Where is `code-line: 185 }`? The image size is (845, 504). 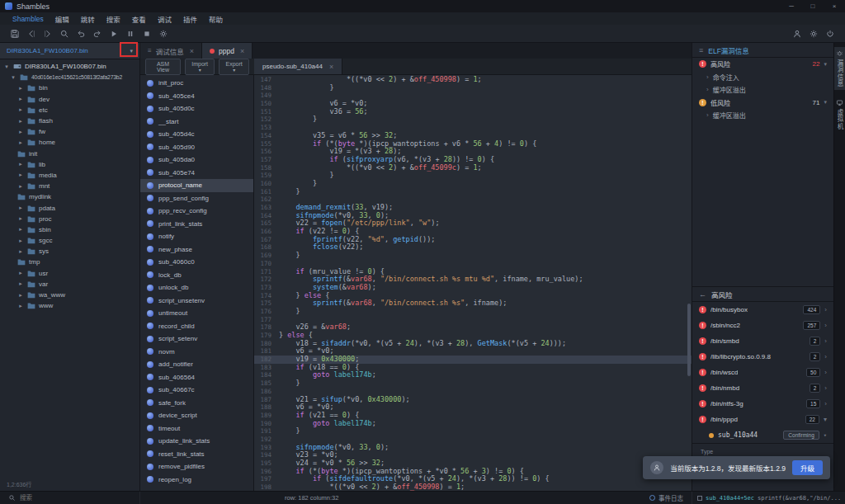
code-line: 185 } is located at coordinates (473, 384).